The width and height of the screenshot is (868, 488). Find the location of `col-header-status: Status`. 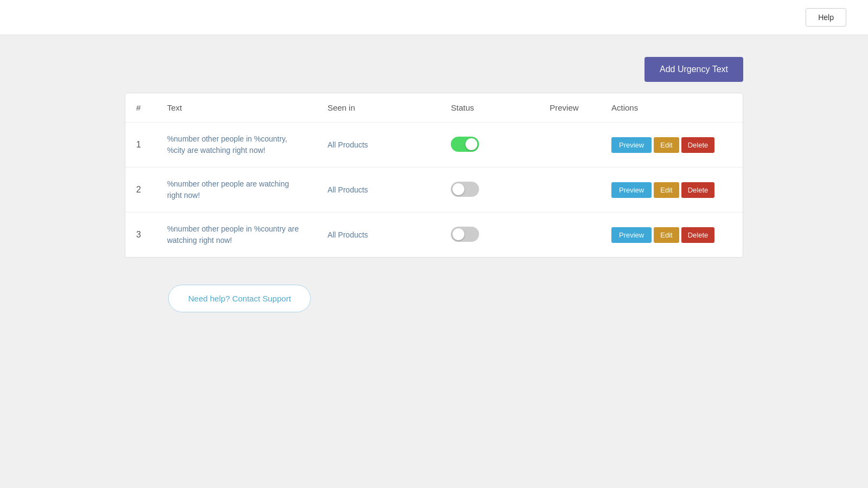

col-header-status: Status is located at coordinates (489, 108).